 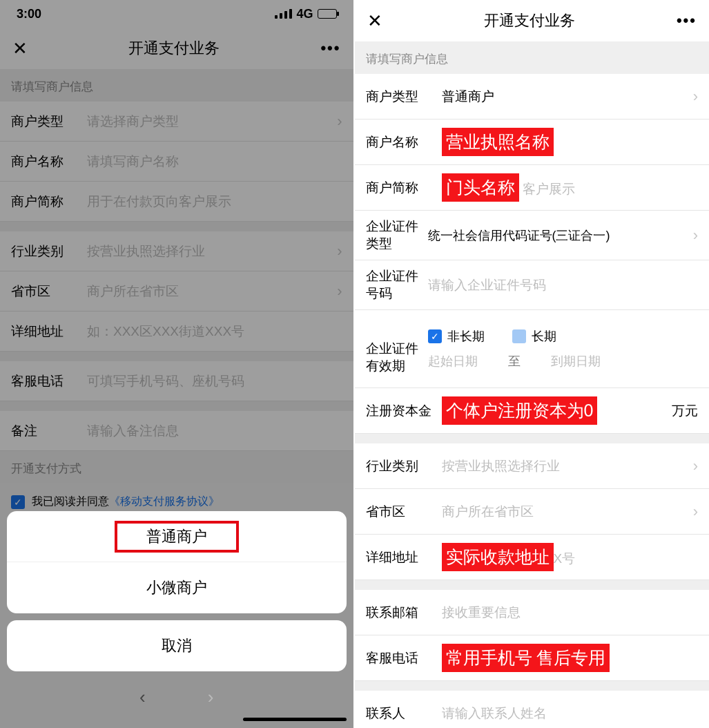 What do you see at coordinates (397, 285) in the screenshot?
I see `field-label: 企业证件号码` at bounding box center [397, 285].